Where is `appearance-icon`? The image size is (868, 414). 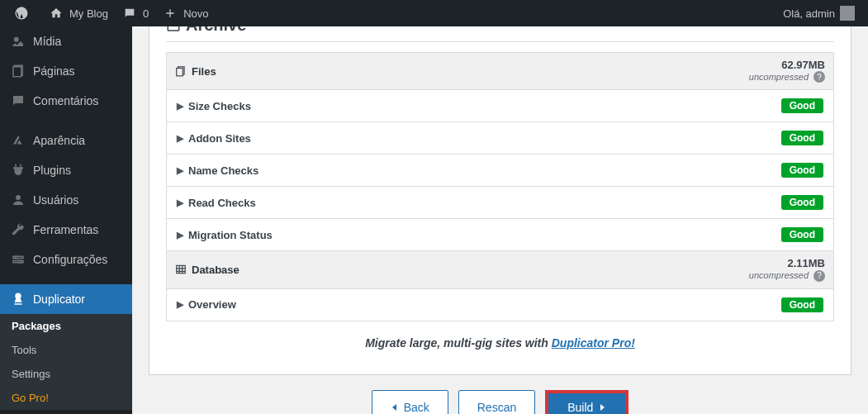
appearance-icon is located at coordinates (18, 140).